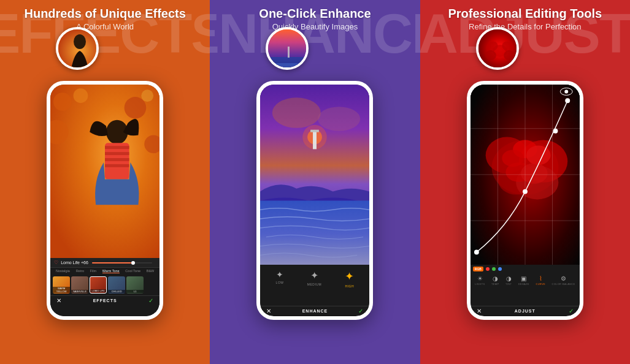  I want to click on tab-nostalgia: Nostalgia, so click(63, 271).